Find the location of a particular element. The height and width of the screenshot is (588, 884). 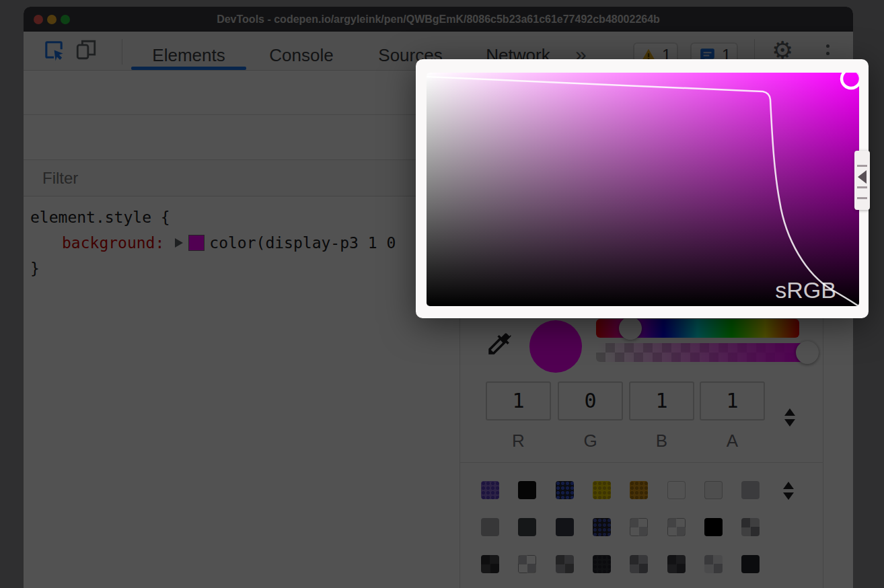

collapse-left-icon is located at coordinates (862, 177).